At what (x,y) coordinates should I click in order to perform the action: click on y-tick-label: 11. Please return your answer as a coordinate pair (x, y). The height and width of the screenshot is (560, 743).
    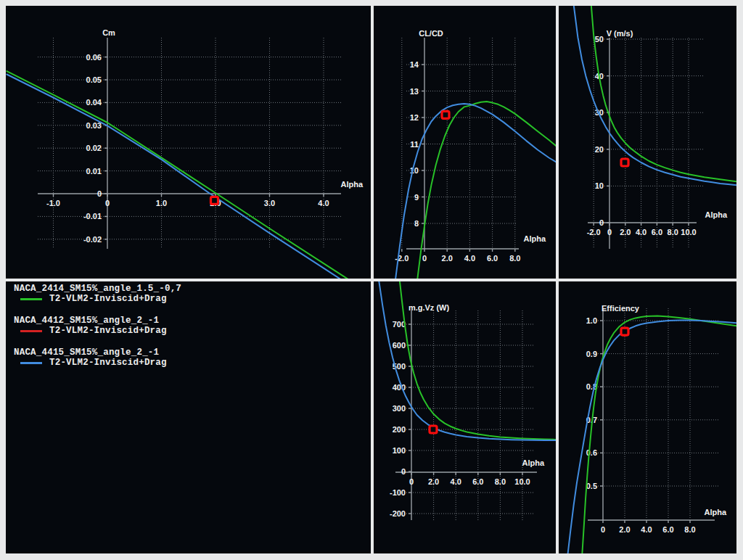
    Looking at the image, I should click on (414, 144).